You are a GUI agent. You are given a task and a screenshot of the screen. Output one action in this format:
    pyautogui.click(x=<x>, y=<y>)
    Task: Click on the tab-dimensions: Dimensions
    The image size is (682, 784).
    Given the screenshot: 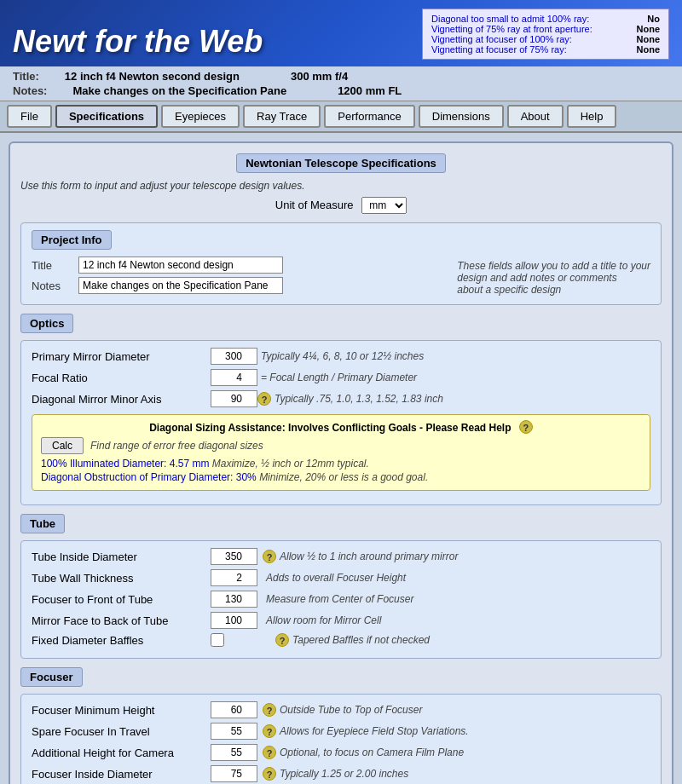 What is the action you would take?
    pyautogui.click(x=461, y=116)
    